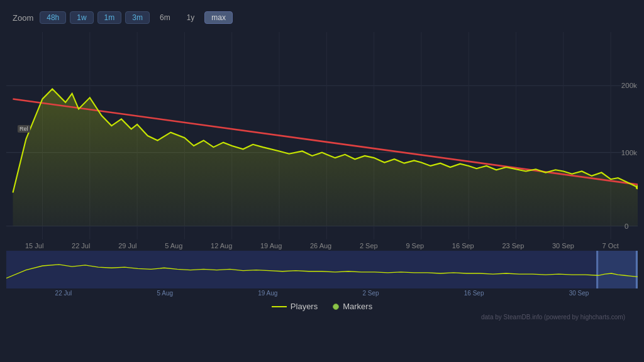 The height and width of the screenshot is (362, 644). What do you see at coordinates (357, 307) in the screenshot?
I see `markers-label: Markers` at bounding box center [357, 307].